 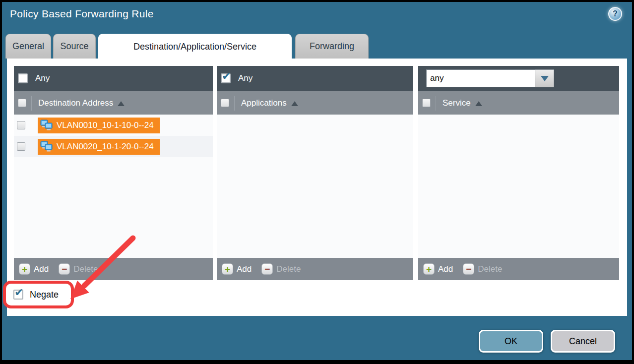 What do you see at coordinates (225, 103) in the screenshot?
I see `applications-select-all-checkbox` at bounding box center [225, 103].